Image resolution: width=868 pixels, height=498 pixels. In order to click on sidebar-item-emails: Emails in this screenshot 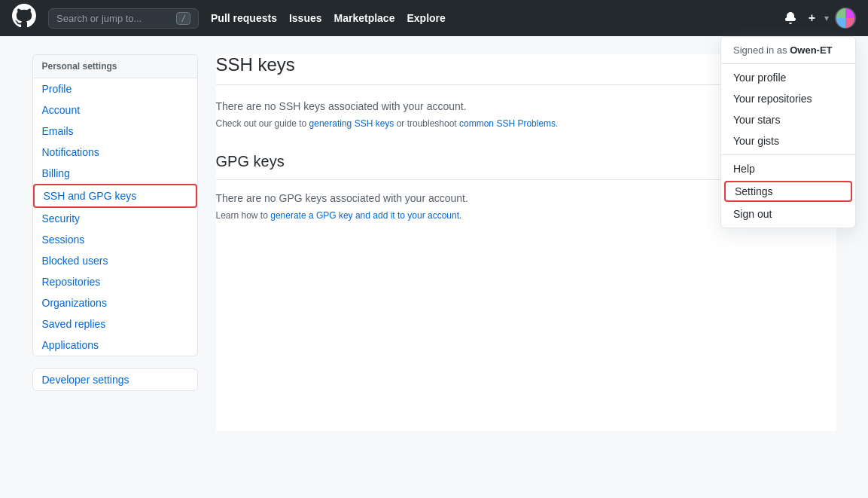, I will do `click(115, 131)`.